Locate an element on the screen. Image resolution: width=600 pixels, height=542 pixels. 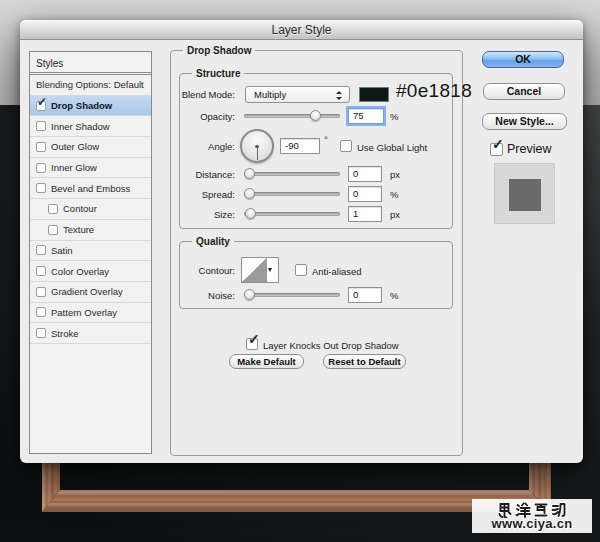
sidebar-item-gradient-overlay: Gradient Overlay is located at coordinates (90, 292).